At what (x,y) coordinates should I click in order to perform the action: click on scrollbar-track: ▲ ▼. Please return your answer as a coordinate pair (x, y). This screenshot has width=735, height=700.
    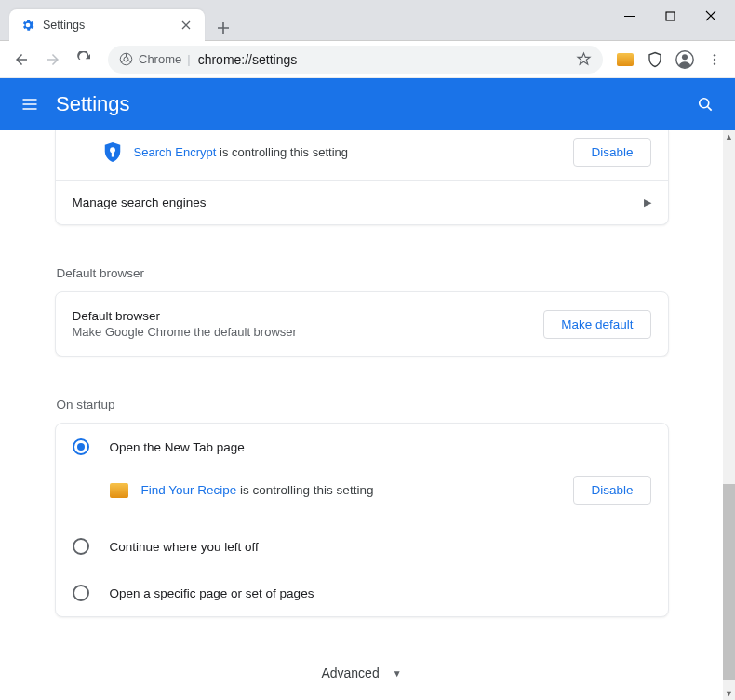
    Looking at the image, I should click on (729, 415).